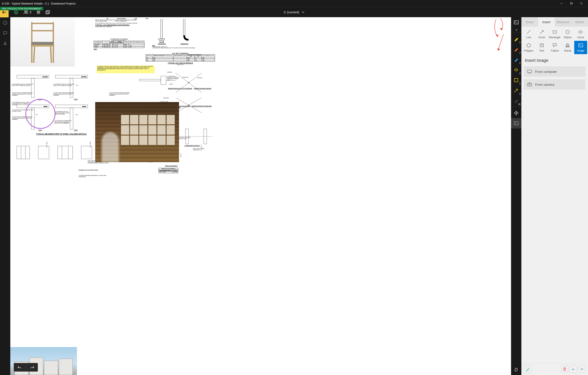 The width and height of the screenshot is (588, 375). What do you see at coordinates (294, 12) in the screenshot?
I see `revision-dropdown: C (current)` at bounding box center [294, 12].